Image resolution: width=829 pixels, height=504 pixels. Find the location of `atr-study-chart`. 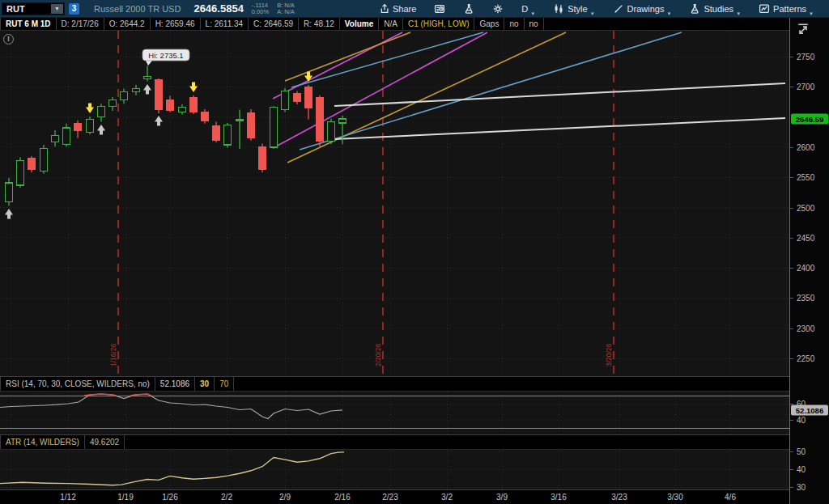

atr-study-chart is located at coordinates (395, 469).